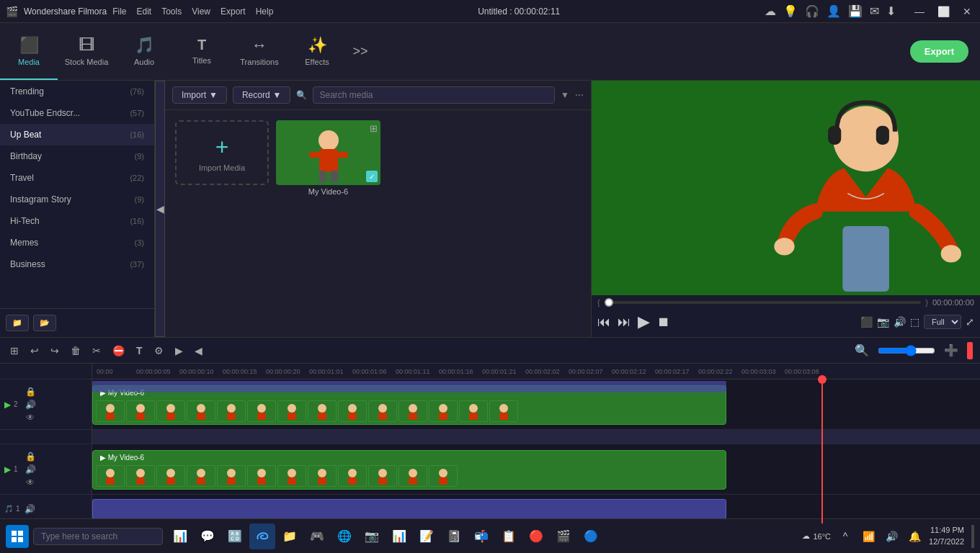 Image resolution: width=980 pixels, height=553 pixels. What do you see at coordinates (763, 302) in the screenshot?
I see `preview-seekbar` at bounding box center [763, 302].